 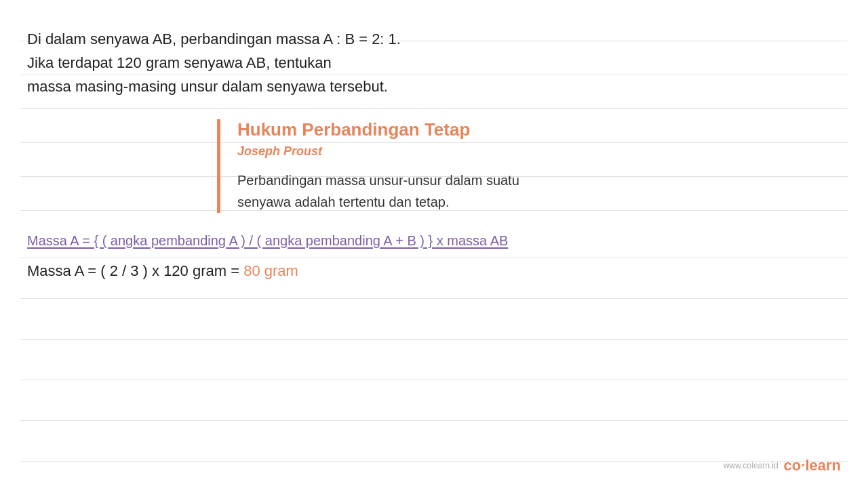 I want to click on brand-suffix: learn, so click(x=823, y=465).